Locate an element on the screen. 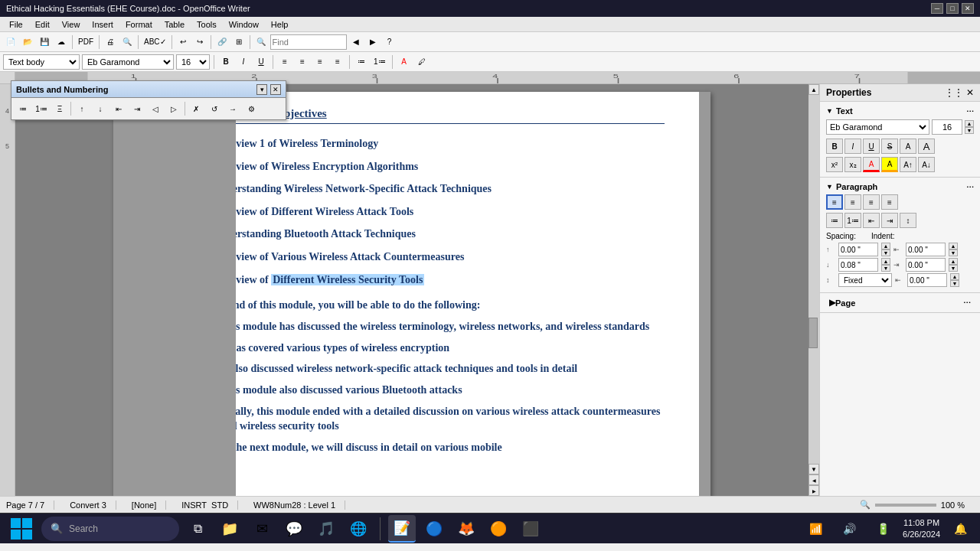 This screenshot has width=980, height=551. paragraph-section-header: ▼ Paragraph ⋯ is located at coordinates (900, 187).